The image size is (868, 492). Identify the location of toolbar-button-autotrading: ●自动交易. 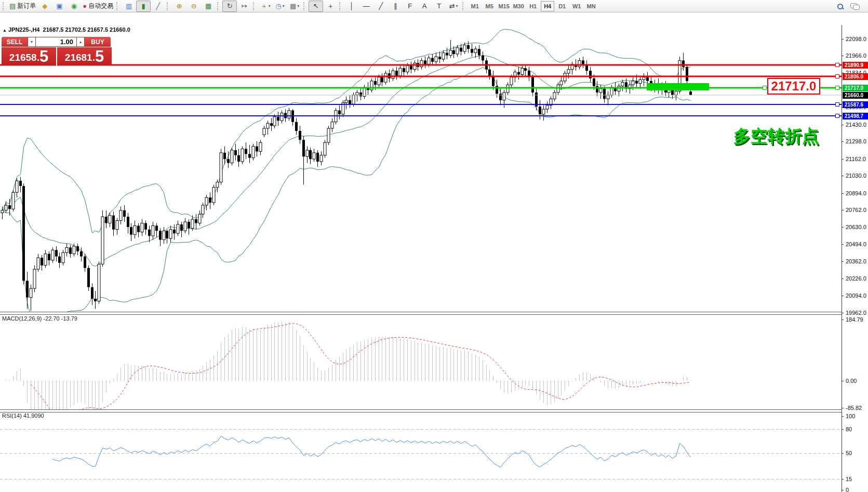
(98, 6).